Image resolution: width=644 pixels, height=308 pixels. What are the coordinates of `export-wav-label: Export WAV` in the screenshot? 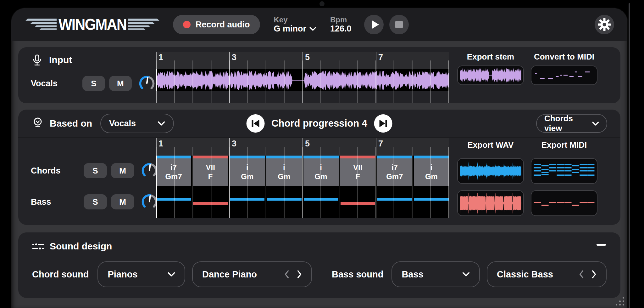 It's located at (491, 145).